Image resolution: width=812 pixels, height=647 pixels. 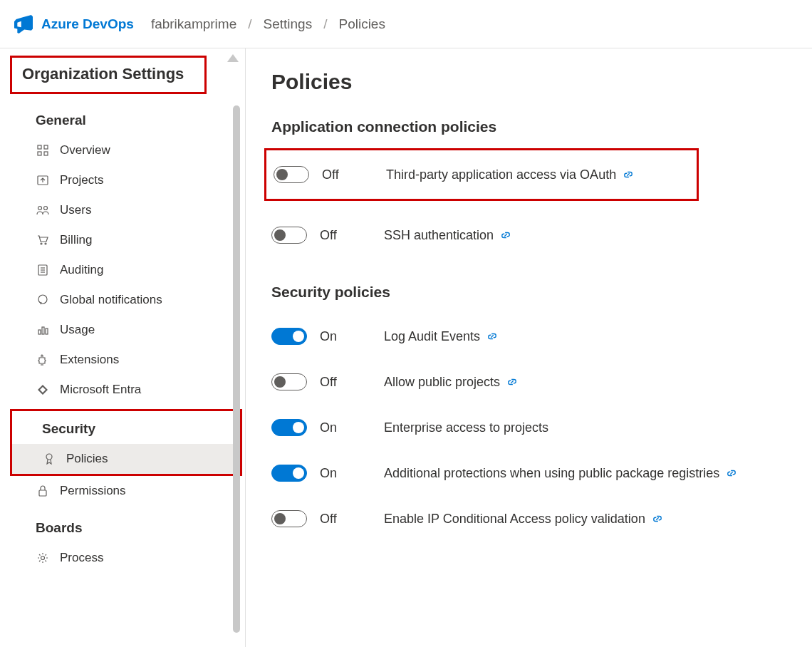 What do you see at coordinates (43, 270) in the screenshot?
I see `document-icon` at bounding box center [43, 270].